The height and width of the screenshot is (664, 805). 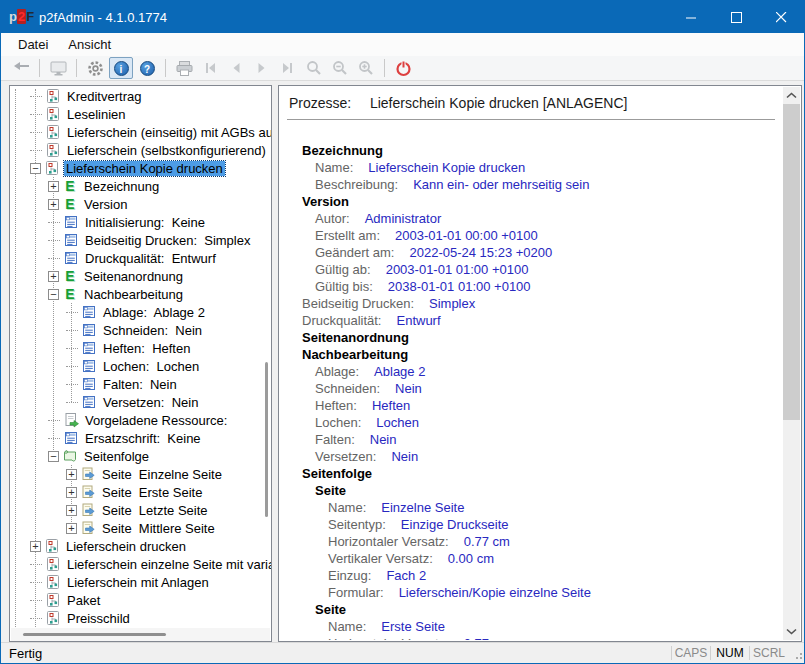 I want to click on title-bar: p2F p2fAdmin - 4.1.0.1774, so click(x=402, y=17).